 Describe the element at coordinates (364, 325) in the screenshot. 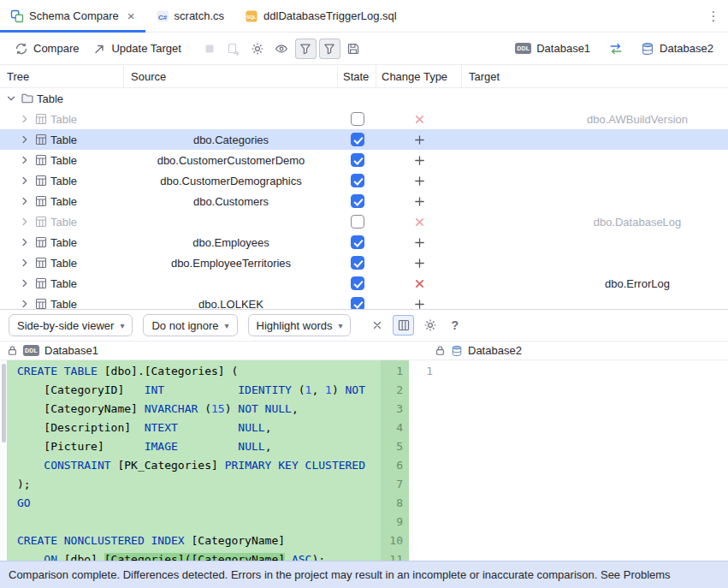

I see `diff-toolbar: Side-by-side viewer ▾ Do not ignore ▾ Hi…` at that location.